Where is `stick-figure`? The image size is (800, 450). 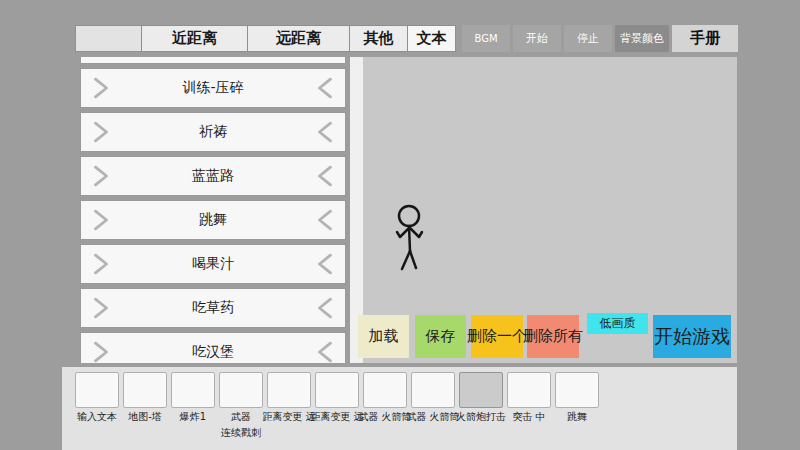
stick-figure is located at coordinates (410, 236).